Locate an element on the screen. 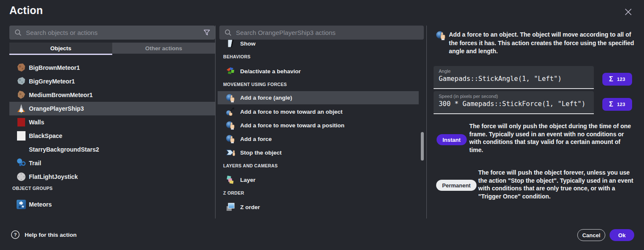 The width and height of the screenshot is (644, 250). action-label: Add a force to move toward a position is located at coordinates (292, 125).